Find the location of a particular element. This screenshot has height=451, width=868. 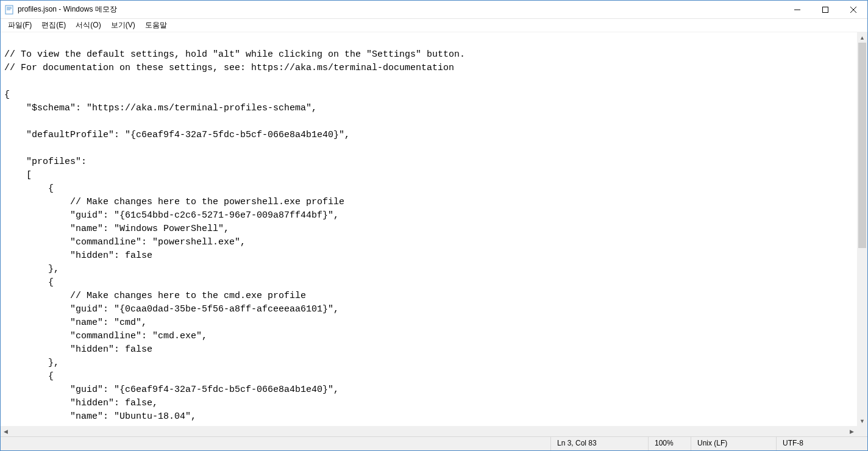

scroll-left-icon: ◀ is located at coordinates (6, 431).